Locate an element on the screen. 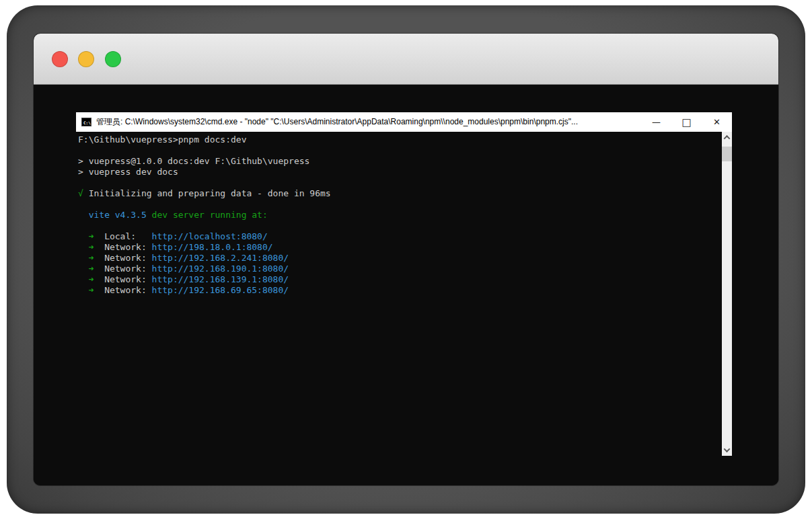 The image size is (812, 519). terminal-link: http://192.168.139.1:8080/ is located at coordinates (221, 280).